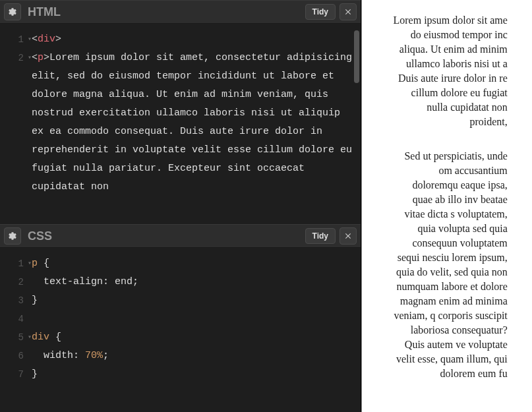 The width and height of the screenshot is (532, 412). I want to click on html-panel-header: HTML Tidy, so click(181, 12).